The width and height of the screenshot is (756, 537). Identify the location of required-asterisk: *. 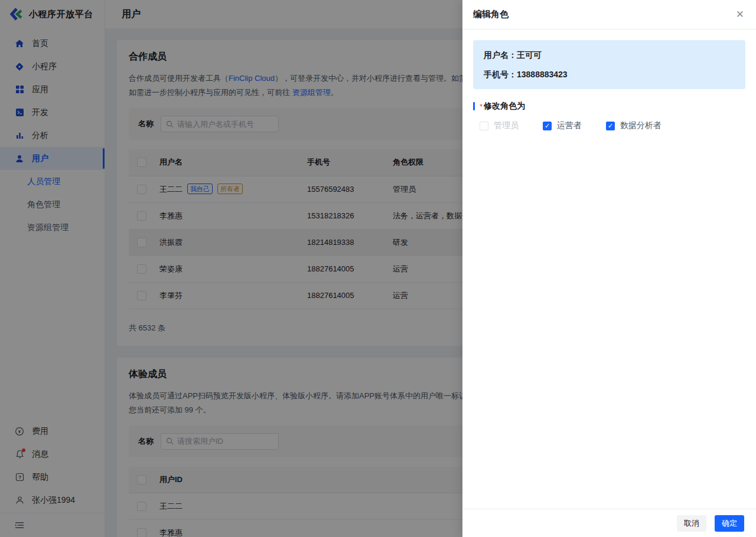
(481, 106).